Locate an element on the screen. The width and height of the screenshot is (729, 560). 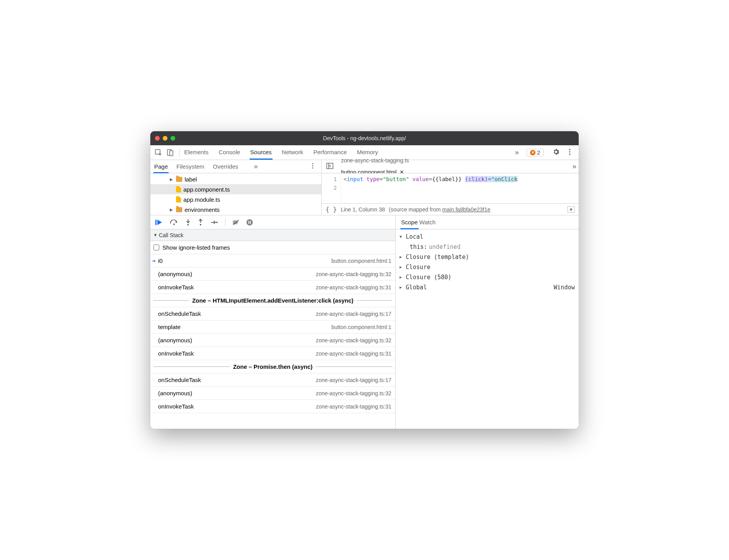
step-into-icon is located at coordinates (188, 222).